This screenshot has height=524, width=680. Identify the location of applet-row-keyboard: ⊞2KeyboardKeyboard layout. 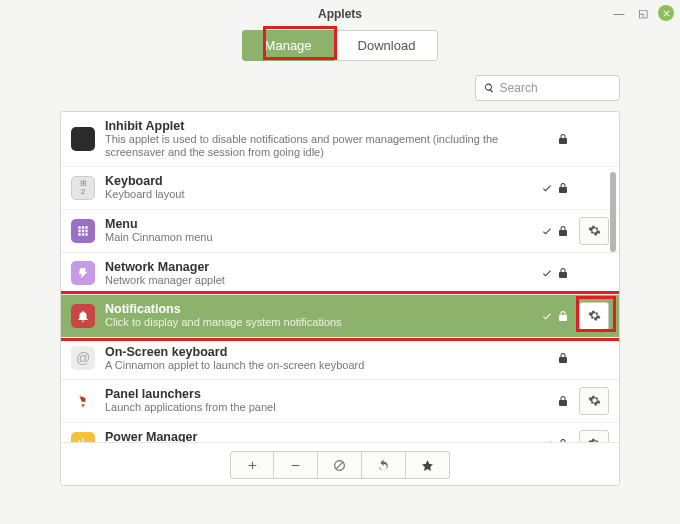
(340, 188).